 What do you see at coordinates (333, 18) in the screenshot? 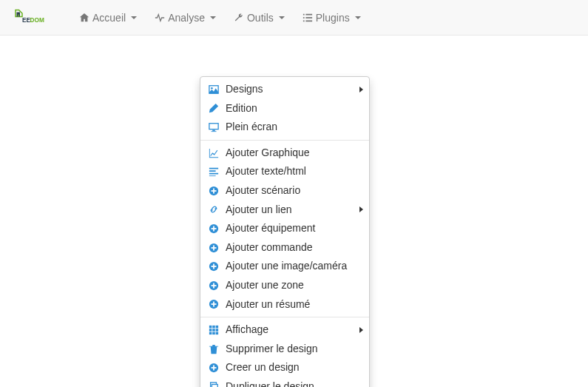
I see `nav-plugins-label: Plugins` at bounding box center [333, 18].